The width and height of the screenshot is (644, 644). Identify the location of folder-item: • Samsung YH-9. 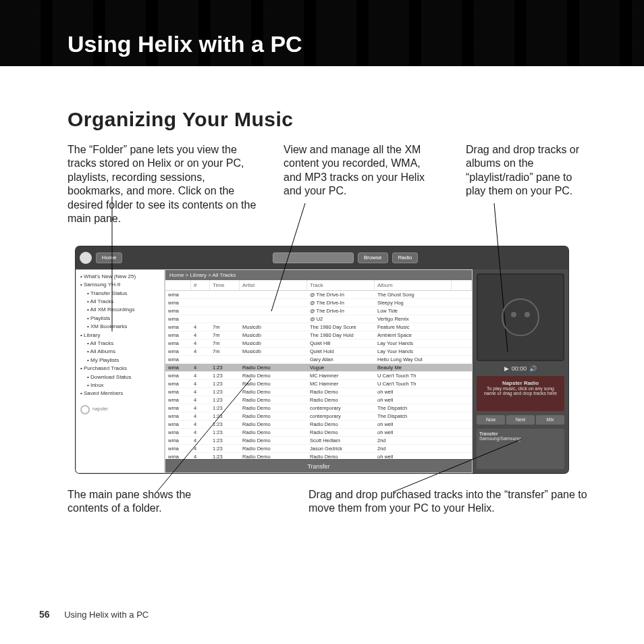
(120, 285).